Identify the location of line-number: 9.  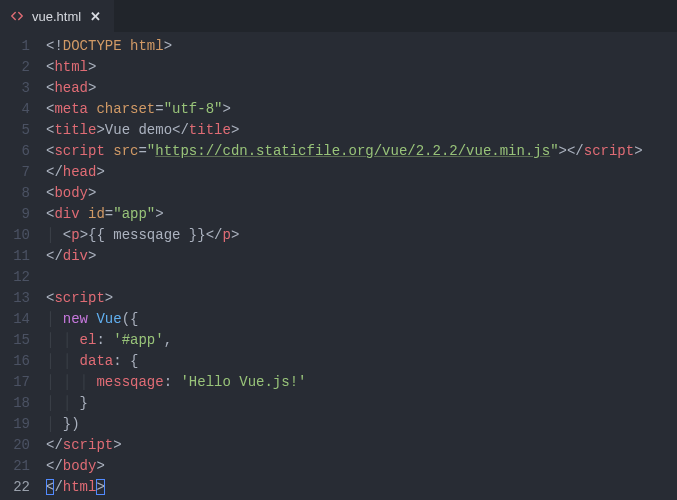
(15, 214).